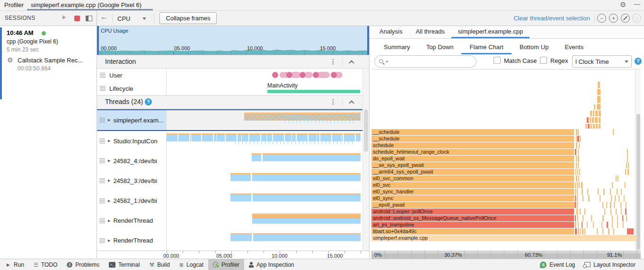 Image resolution: width=644 pixels, height=270 pixels. I want to click on back-arrow-icon: ←, so click(104, 17).